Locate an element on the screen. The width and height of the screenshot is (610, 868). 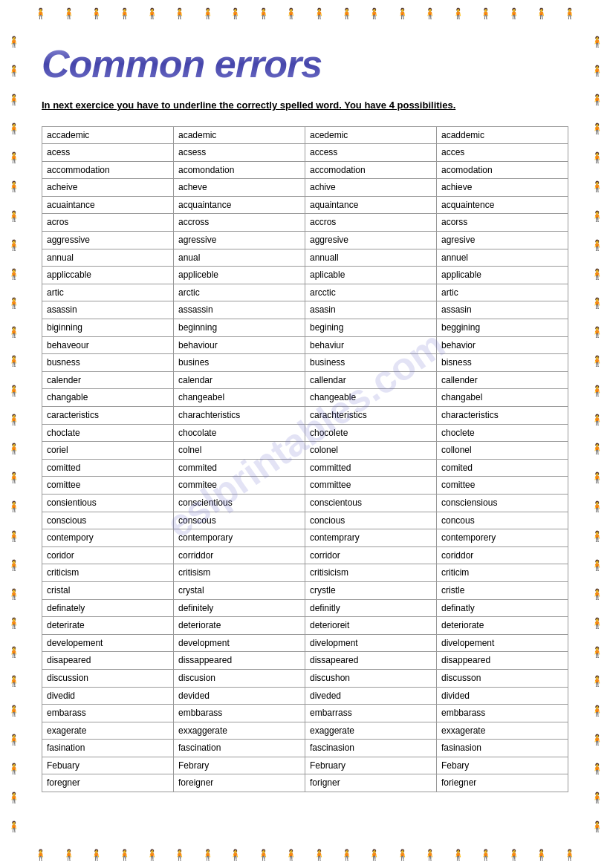
table-cell: accademic is located at coordinates (108, 135).